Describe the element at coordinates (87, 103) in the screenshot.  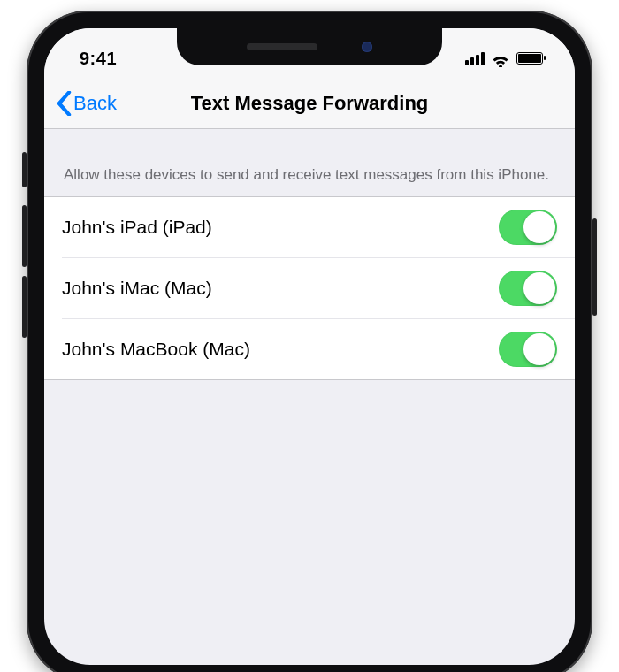
I see `back-button: Back` at that location.